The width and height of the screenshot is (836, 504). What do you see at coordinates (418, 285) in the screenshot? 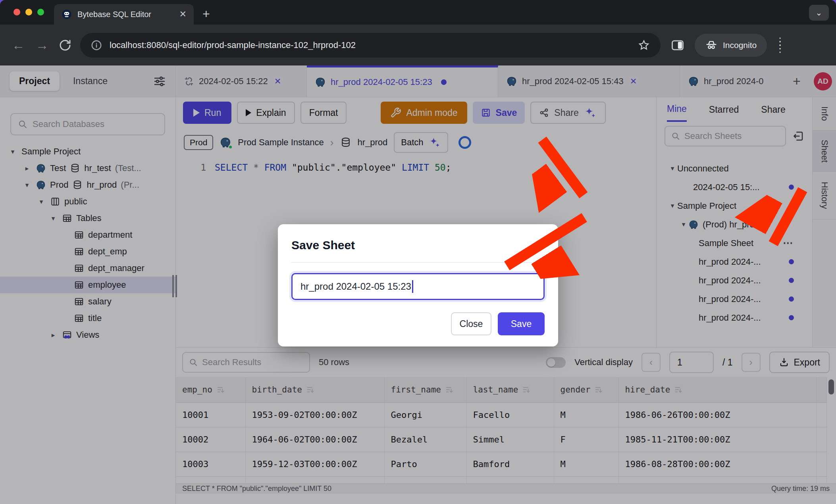
I see `save-sheet-dialog: Save Sheet ✕ hr_prod 2024-02-05 15:23 Cl…` at bounding box center [418, 285].